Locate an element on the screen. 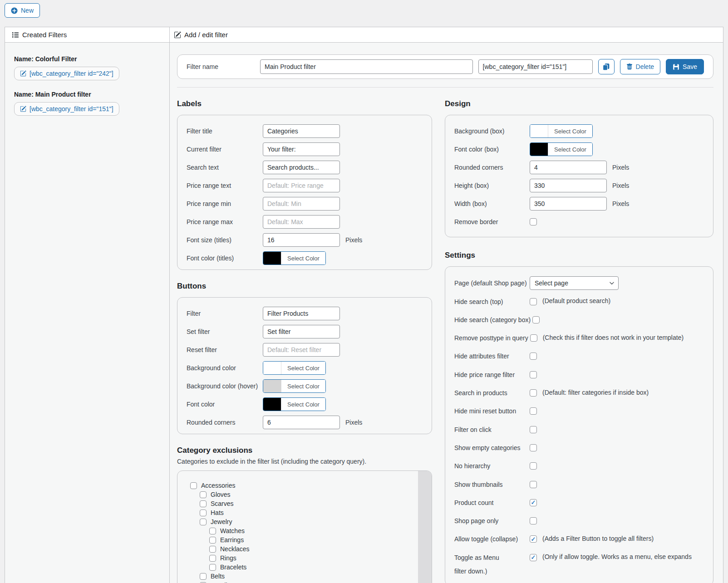 The height and width of the screenshot is (583, 728). setting-row: Hide attributes filter is located at coordinates (579, 356).